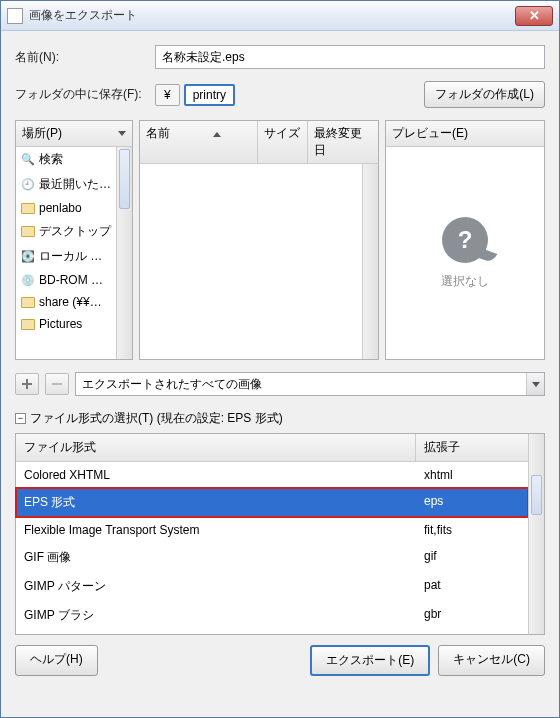  Describe the element at coordinates (370, 660) in the screenshot. I see `export-button: エクスポート(E)` at that location.